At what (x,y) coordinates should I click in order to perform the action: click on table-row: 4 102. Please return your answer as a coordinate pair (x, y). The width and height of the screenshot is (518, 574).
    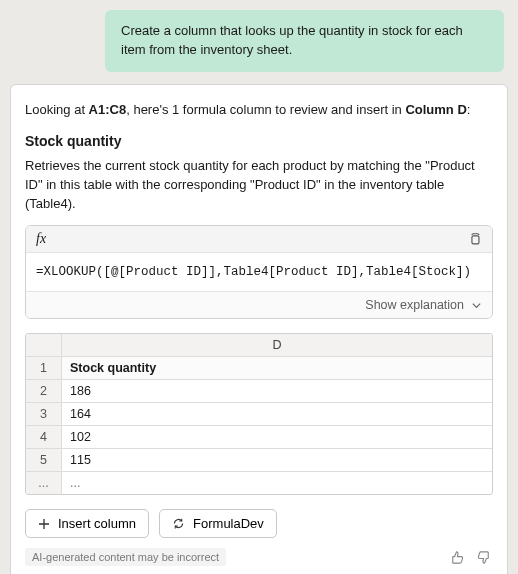
    Looking at the image, I should click on (259, 436).